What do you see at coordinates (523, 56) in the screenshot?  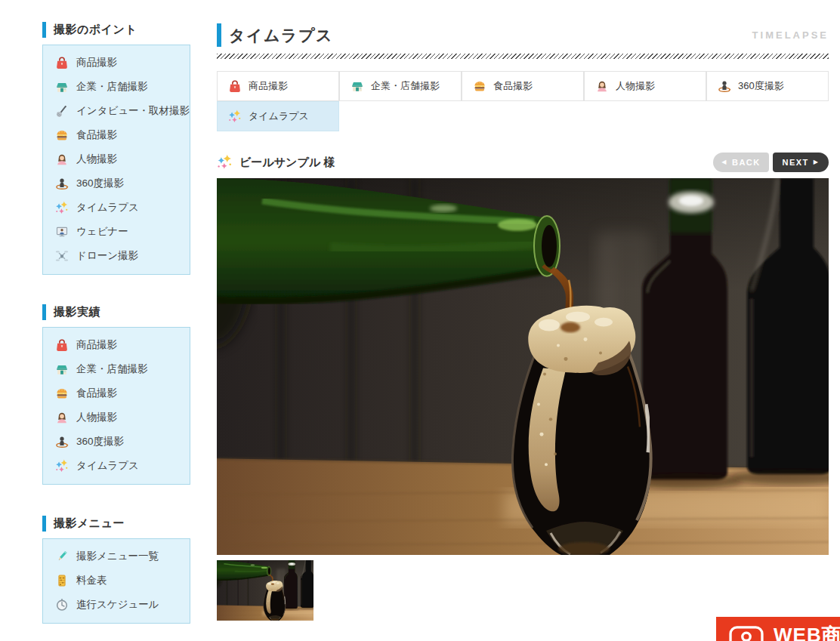 I see `hatched-divider` at bounding box center [523, 56].